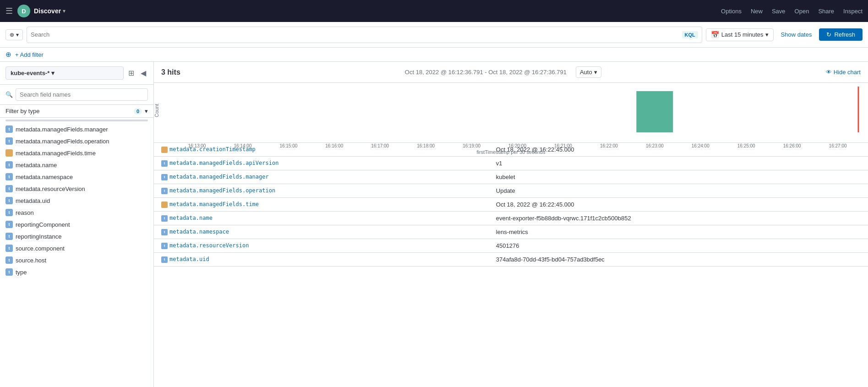 This screenshot has width=868, height=387. I want to click on app-chevron-icon: ▾, so click(64, 11).